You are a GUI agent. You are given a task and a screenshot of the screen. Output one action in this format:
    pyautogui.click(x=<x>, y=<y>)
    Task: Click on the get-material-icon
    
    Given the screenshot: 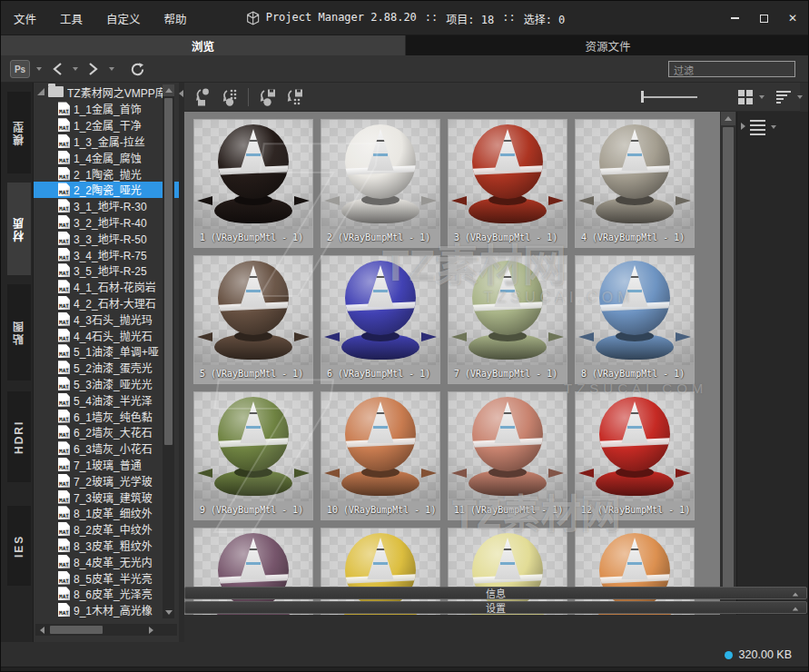 What is the action you would take?
    pyautogui.click(x=202, y=97)
    